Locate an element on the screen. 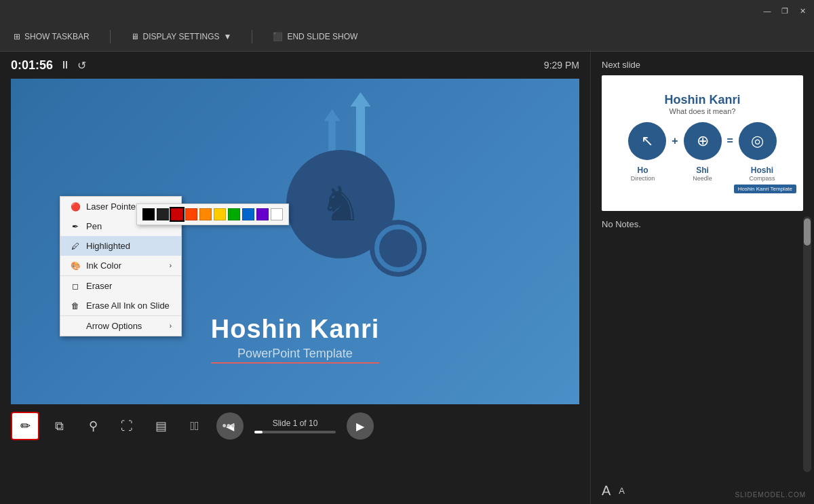 Image resolution: width=814 pixels, height=504 pixels. bottom-tools-left: ✏ ⧉ ⚲ ⛶ ▤ ▶⃞ ••• is located at coordinates (127, 426).